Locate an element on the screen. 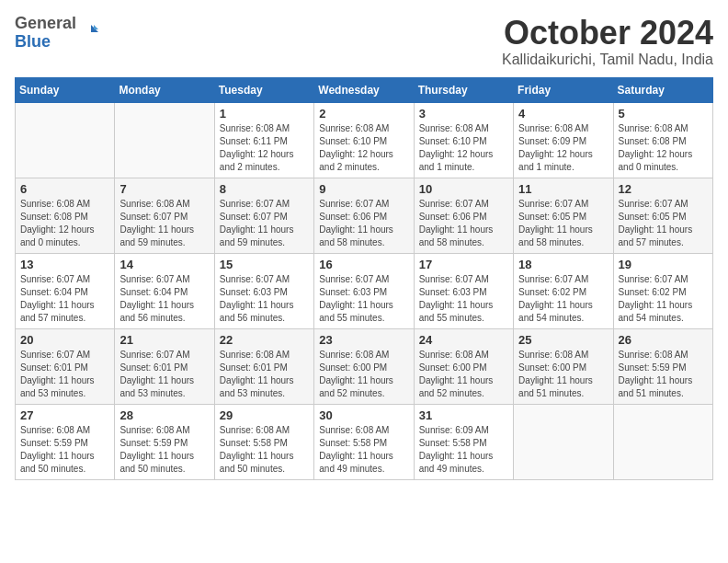 This screenshot has width=728, height=563. weekday-header-saturday: Saturday is located at coordinates (663, 90).